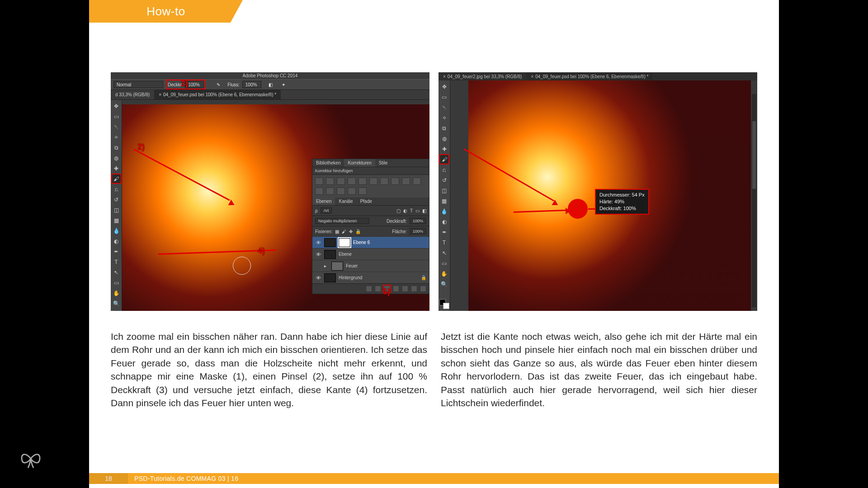 This screenshot has height=488, width=868. Describe the element at coordinates (358, 231) in the screenshot. I see `lock-all-icon: 🔒` at that location.